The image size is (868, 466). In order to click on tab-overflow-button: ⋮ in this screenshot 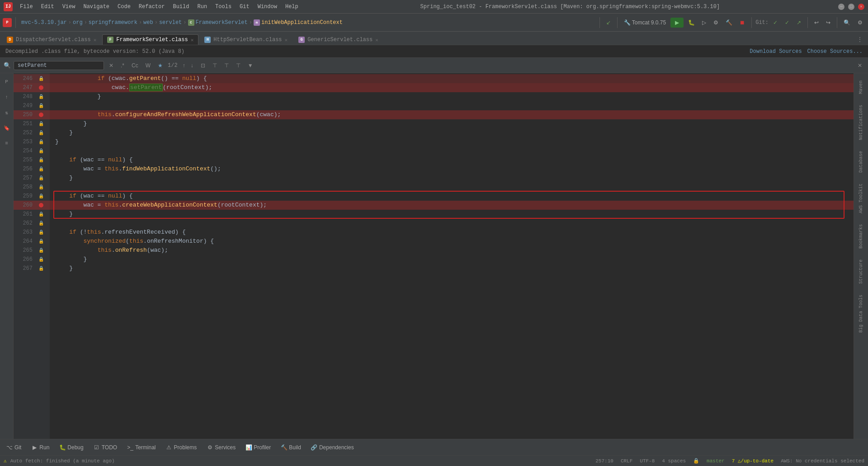, I will do `click(860, 40)`.